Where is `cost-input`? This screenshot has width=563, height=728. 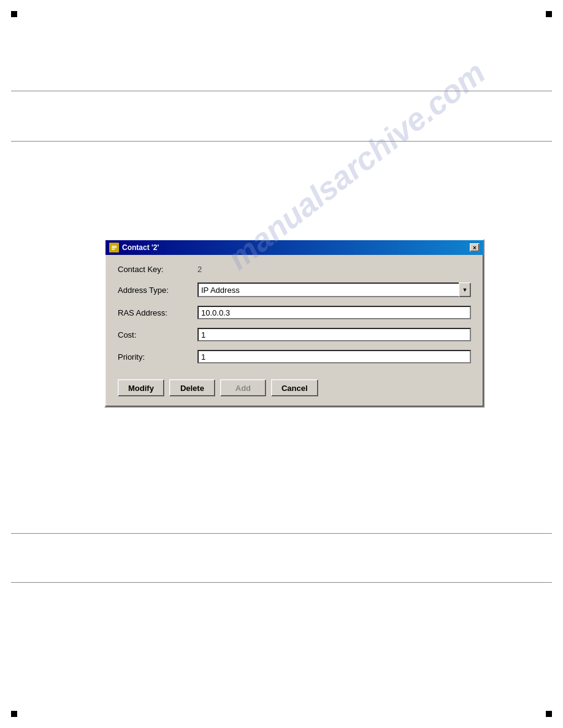
cost-input is located at coordinates (334, 335).